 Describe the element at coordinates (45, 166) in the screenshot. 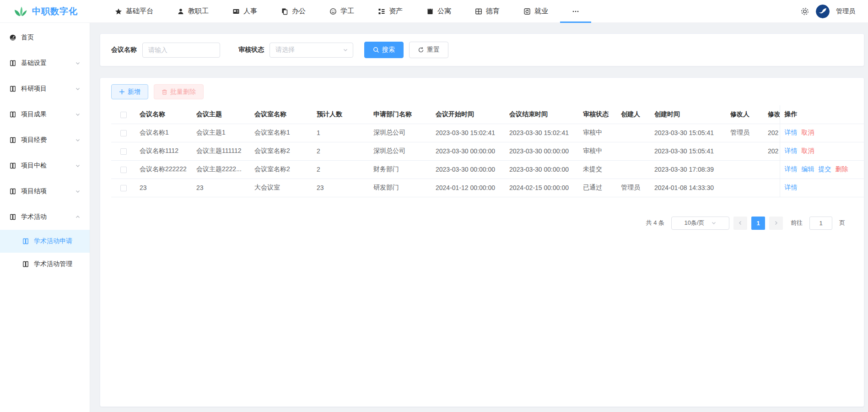

I see `sidebar-item-5: 项目中检` at that location.